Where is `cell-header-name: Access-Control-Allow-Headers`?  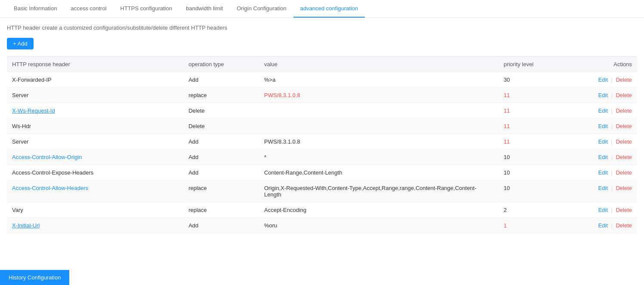 cell-header-name: Access-Control-Allow-Headers is located at coordinates (95, 192).